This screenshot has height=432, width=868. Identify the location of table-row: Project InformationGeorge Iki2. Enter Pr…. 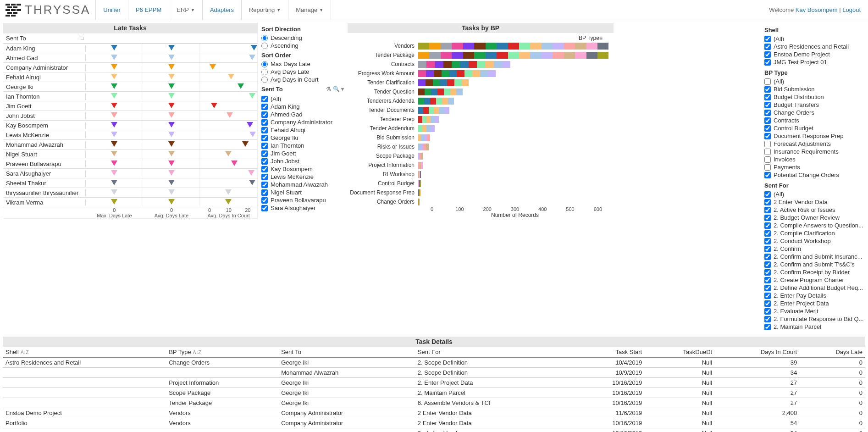
(434, 383).